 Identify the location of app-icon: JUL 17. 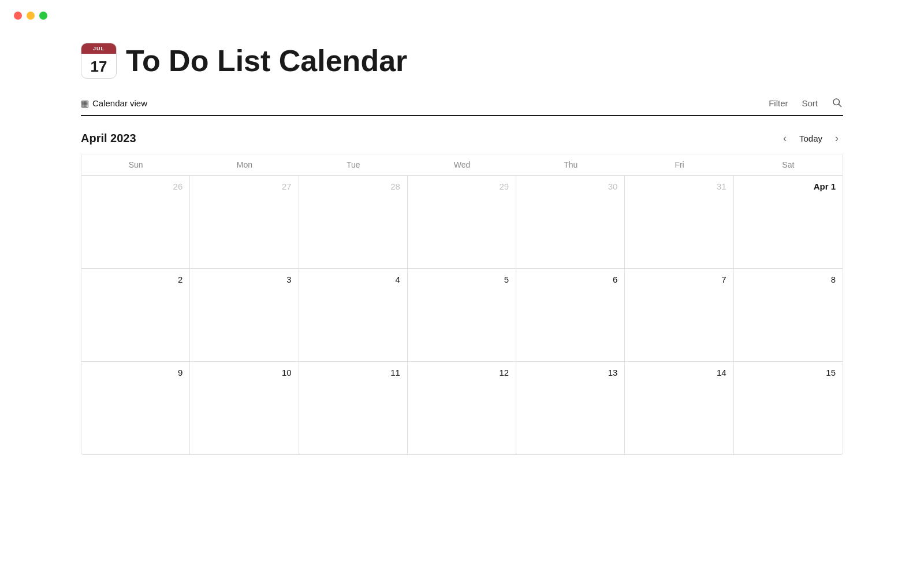
(99, 61).